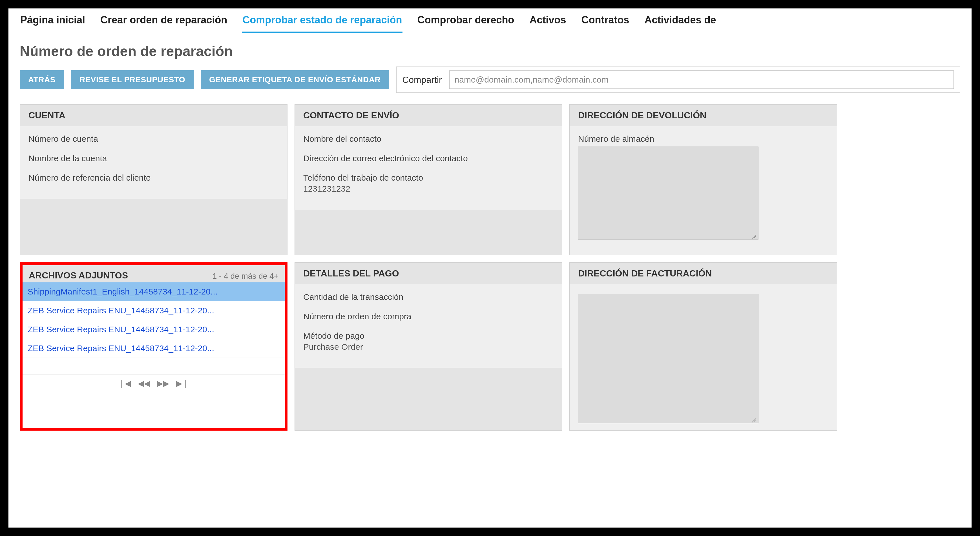 The image size is (980, 536). I want to click on top-nav: Página inicial Crear orden de reparación…, so click(490, 21).